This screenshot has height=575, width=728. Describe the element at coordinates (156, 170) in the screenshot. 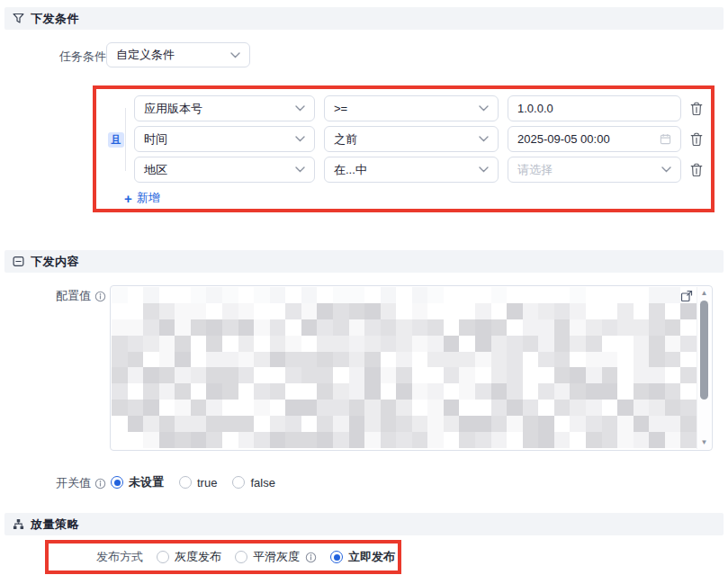

I see `condition-field-value: 地区` at that location.